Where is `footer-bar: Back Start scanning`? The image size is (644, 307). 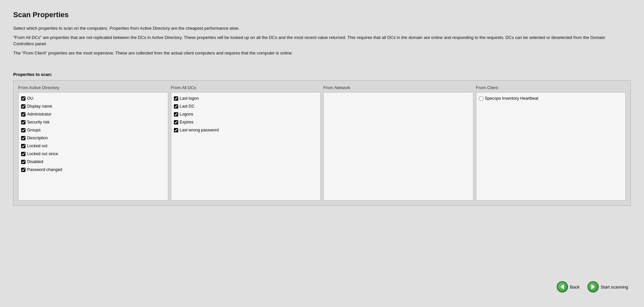 footer-bar: Back Start scanning is located at coordinates (322, 284).